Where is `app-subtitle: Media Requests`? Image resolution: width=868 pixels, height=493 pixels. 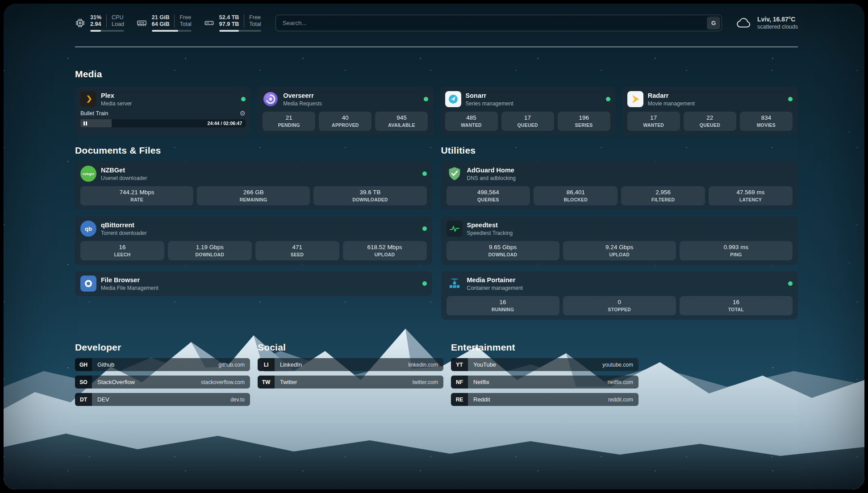
app-subtitle: Media Requests is located at coordinates (303, 104).